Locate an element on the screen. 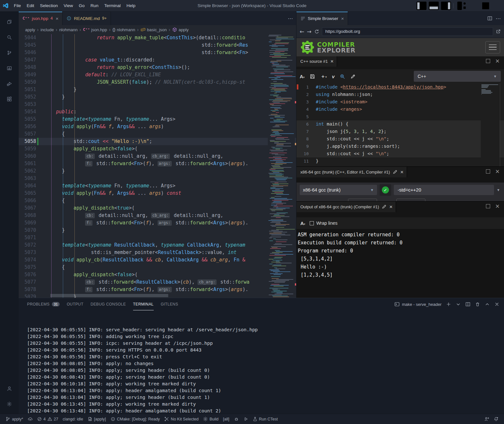 The width and height of the screenshot is (504, 424). breadcrumb-item: basic_json is located at coordinates (153, 30).